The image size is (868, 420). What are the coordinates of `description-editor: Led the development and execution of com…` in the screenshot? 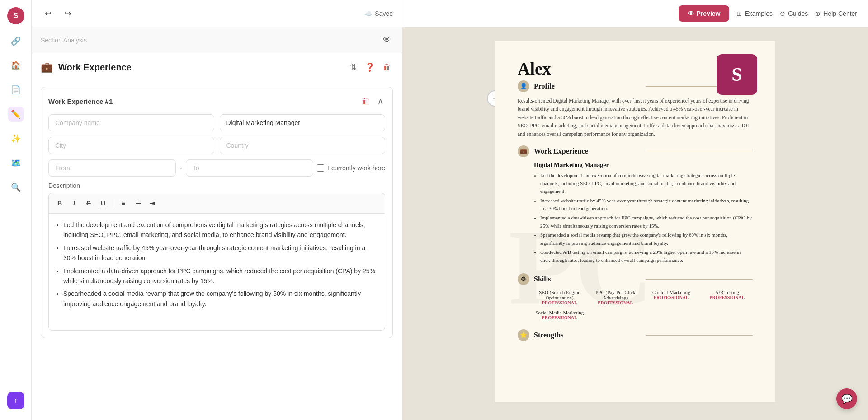 It's located at (217, 272).